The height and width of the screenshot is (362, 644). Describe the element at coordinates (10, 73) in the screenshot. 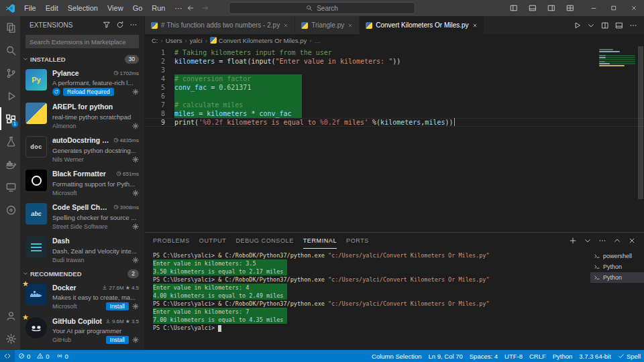

I see `activity-source-control` at that location.